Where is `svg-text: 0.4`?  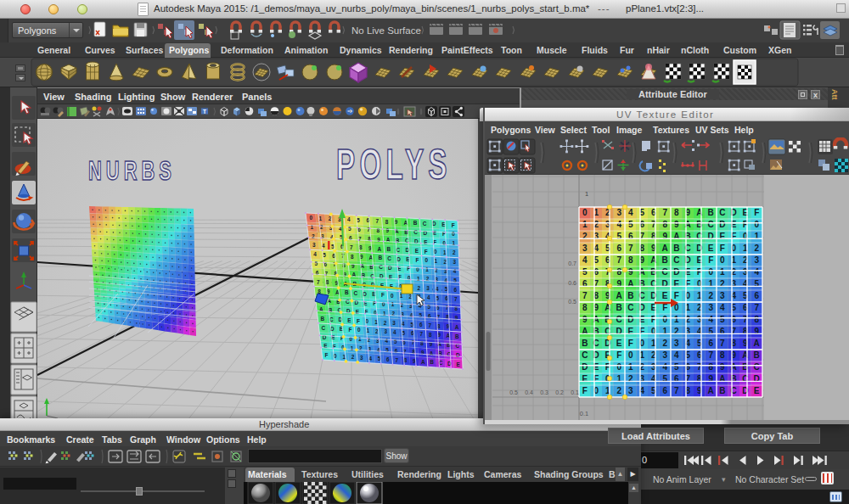 svg-text: 0.4 is located at coordinates (529, 392).